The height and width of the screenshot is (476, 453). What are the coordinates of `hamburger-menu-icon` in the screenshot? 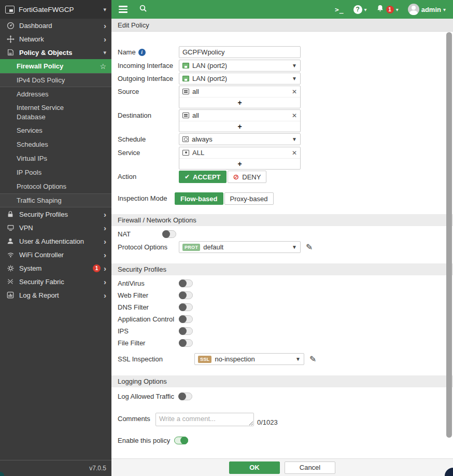 It's located at (123, 9).